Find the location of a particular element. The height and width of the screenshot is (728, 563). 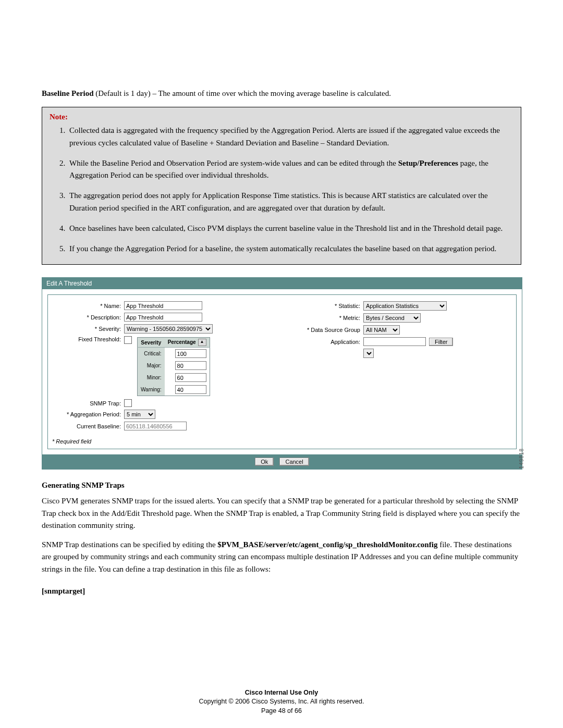

metric-select: Bytes / Second is located at coordinates (392, 318).